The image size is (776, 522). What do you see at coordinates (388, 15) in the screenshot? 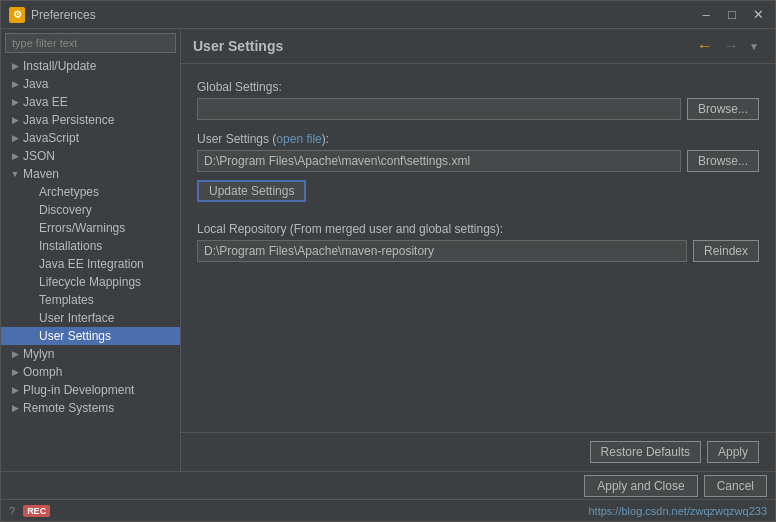
I see `titlebar: ⚙ Preferences – □ ✕` at bounding box center [388, 15].